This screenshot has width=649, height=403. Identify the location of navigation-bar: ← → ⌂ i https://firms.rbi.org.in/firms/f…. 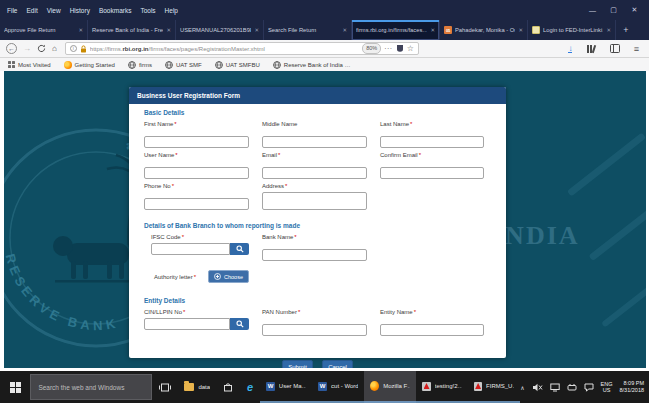
(324, 49).